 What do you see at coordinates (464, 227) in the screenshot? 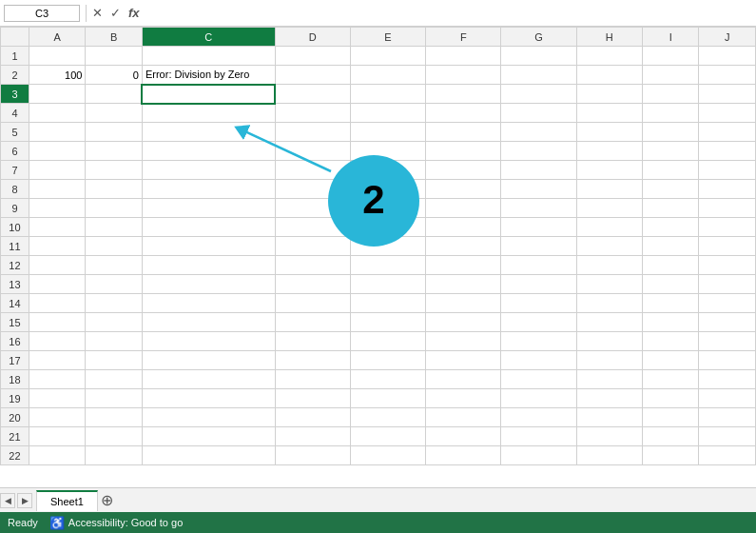
I see `cell-F10` at bounding box center [464, 227].